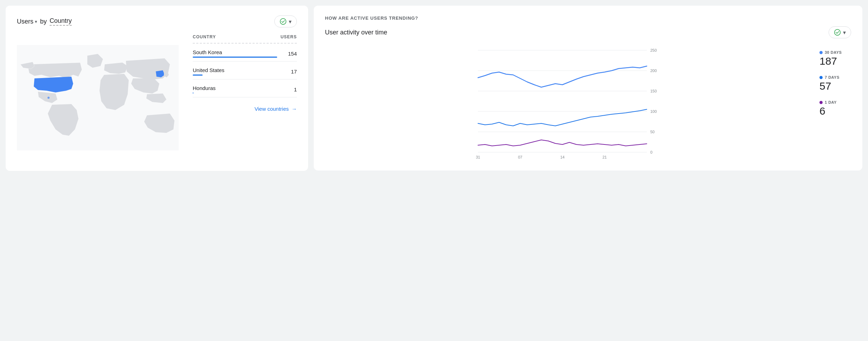 Image resolution: width=868 pixels, height=341 pixels. Describe the element at coordinates (209, 70) in the screenshot. I see `country-name: United States` at that location.